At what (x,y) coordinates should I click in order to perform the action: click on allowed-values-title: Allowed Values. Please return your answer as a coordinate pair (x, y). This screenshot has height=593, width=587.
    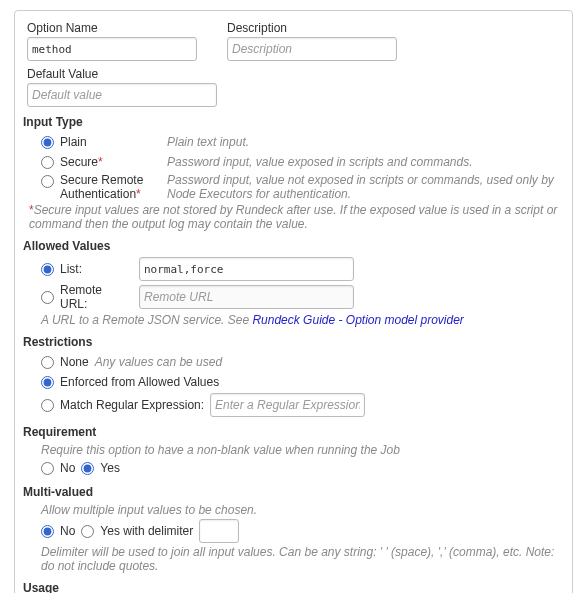
    Looking at the image, I should click on (292, 246).